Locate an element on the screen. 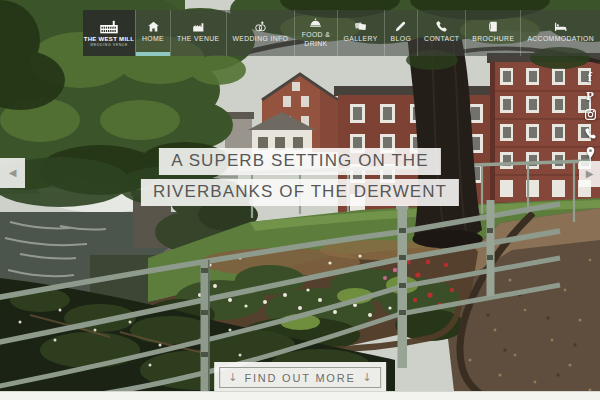 The image size is (600, 400). find-out-more-button: ↓ FIND OUT MORE ↓ is located at coordinates (300, 378).